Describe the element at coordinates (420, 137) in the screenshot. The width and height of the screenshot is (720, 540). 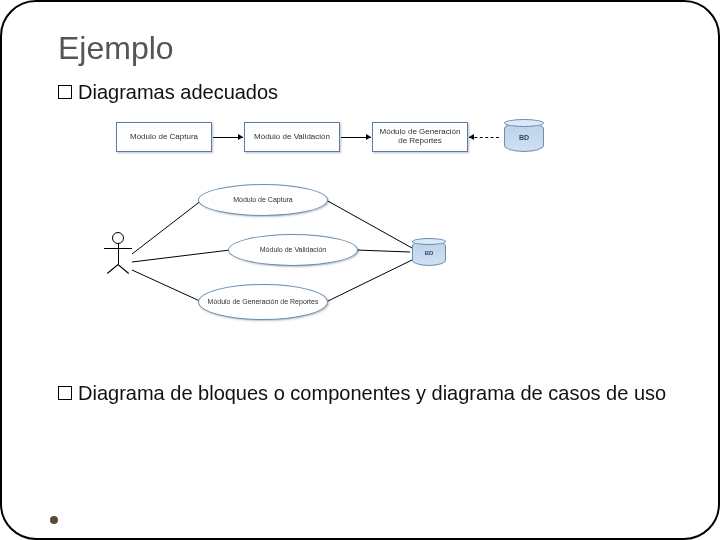
I see `flow-box-reportes: Módulo de Generación de Reportes` at that location.